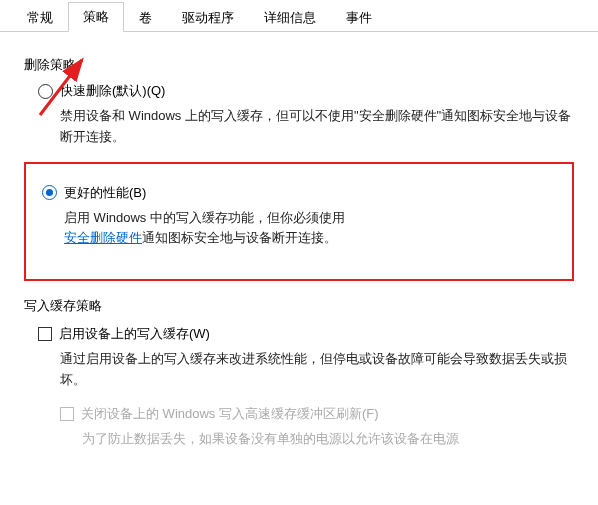 The width and height of the screenshot is (598, 505). I want to click on checkbox-unchecked-icon, so click(45, 334).